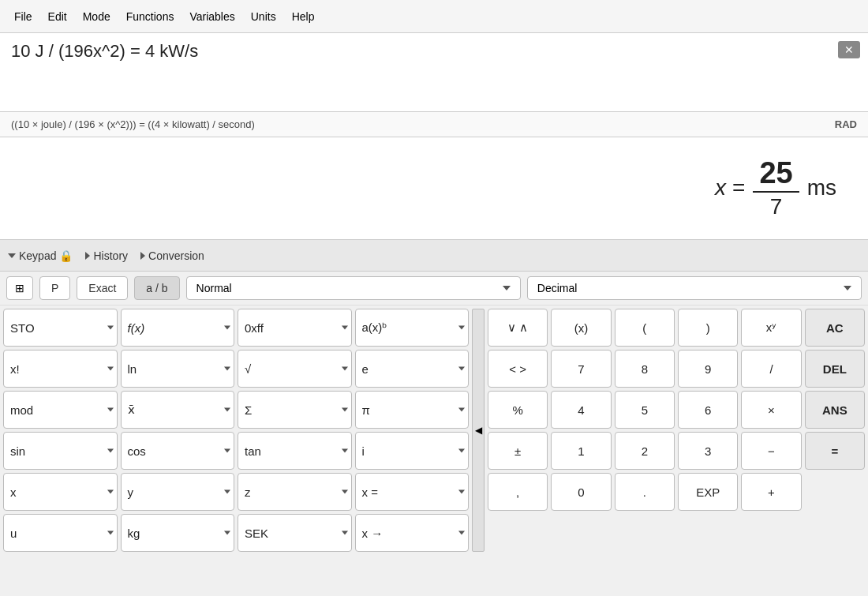  Describe the element at coordinates (645, 493) in the screenshot. I see `right-key-label-row5-2: .` at that location.